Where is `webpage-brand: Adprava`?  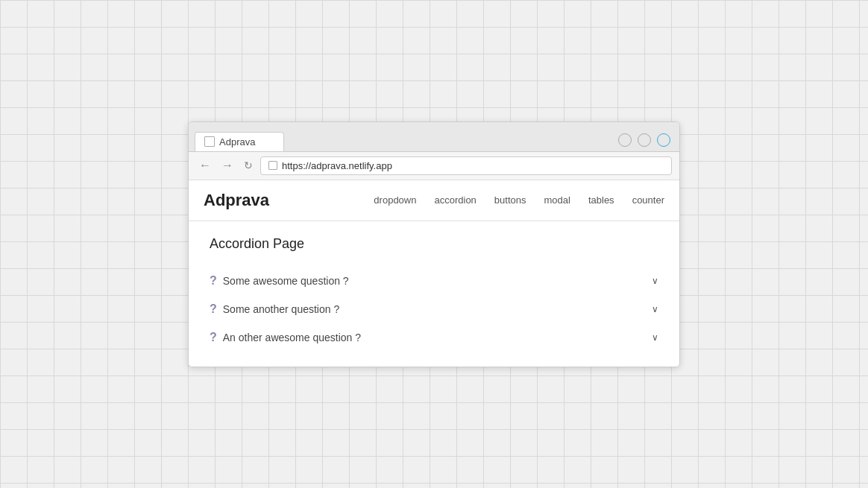 webpage-brand: Adprava is located at coordinates (236, 200).